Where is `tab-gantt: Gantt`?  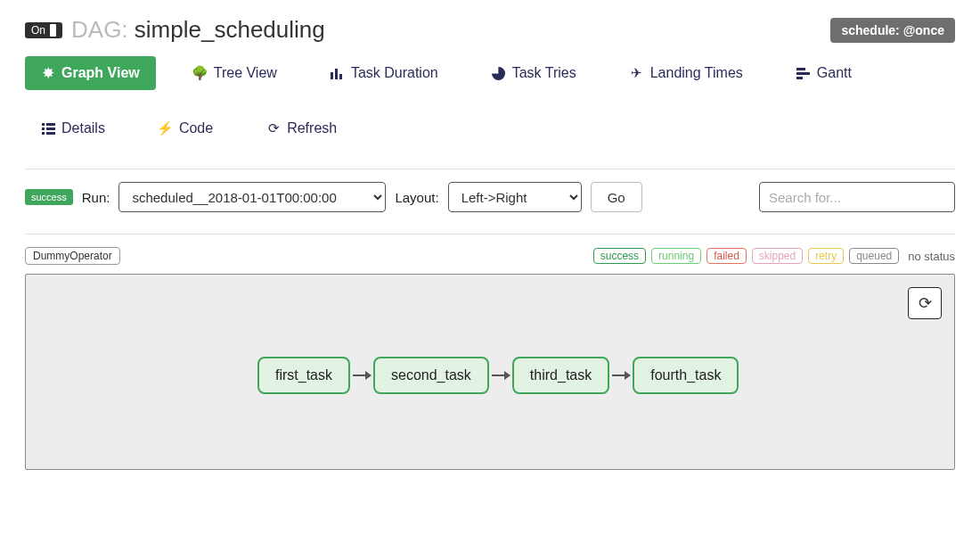
tab-gantt: Gantt is located at coordinates (824, 73).